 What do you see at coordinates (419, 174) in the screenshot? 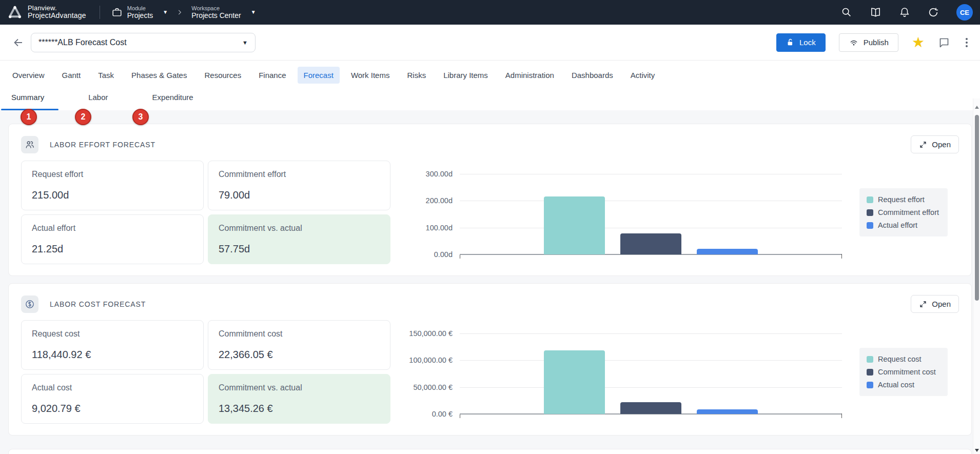
I see `y-axis-tick-label: 300.00d` at bounding box center [419, 174].